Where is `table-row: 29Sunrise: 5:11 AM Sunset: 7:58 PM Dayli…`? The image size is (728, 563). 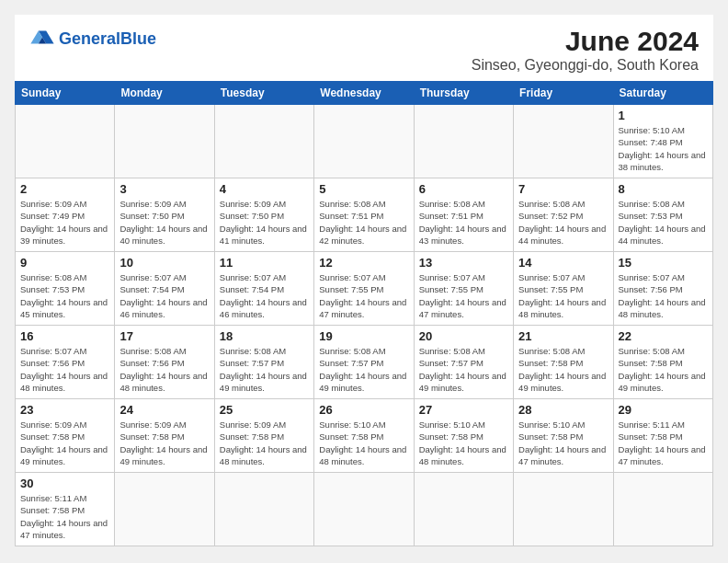
table-row: 29Sunrise: 5:11 AM Sunset: 7:58 PM Dayli… is located at coordinates (663, 436).